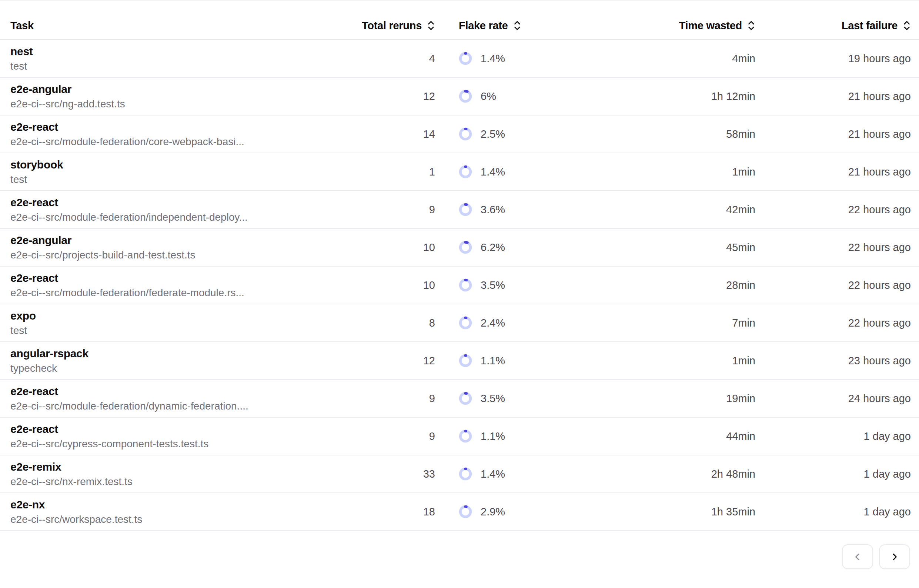  I want to click on chevron-left-icon, so click(858, 557).